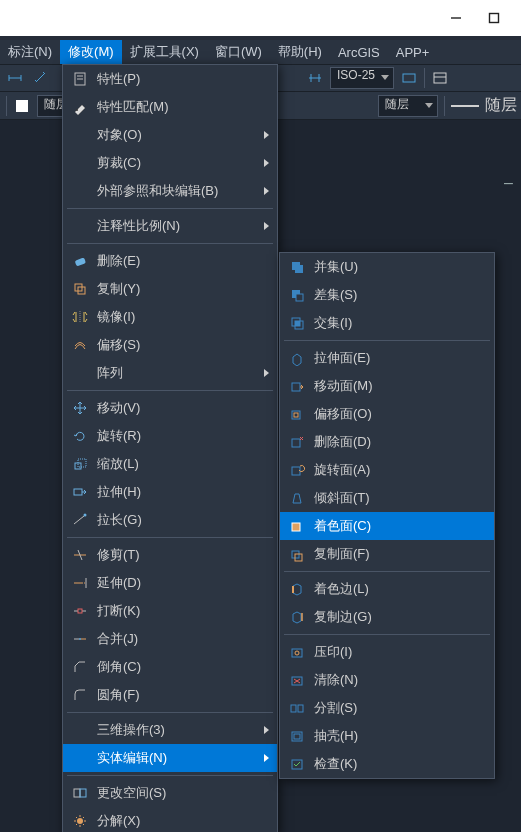  What do you see at coordinates (297, 617) in the screenshot?
I see `copy-edge-icon` at bounding box center [297, 617].